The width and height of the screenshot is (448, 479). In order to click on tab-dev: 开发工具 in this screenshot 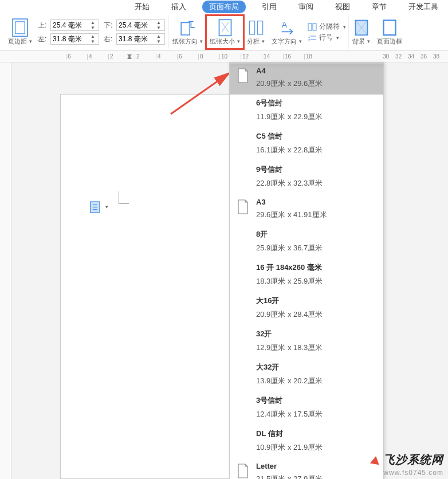, I will do `click(423, 7)`.